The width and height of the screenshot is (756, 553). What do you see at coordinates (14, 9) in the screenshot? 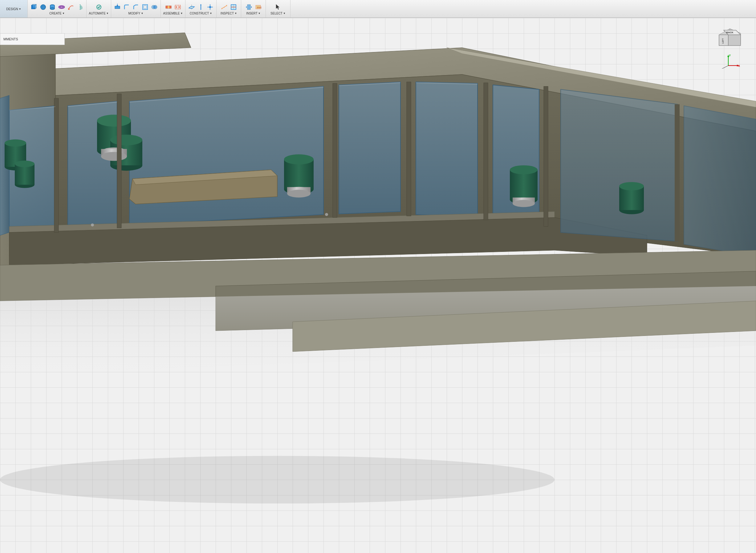
I see `design-menu: DESIGN ▼` at bounding box center [14, 9].